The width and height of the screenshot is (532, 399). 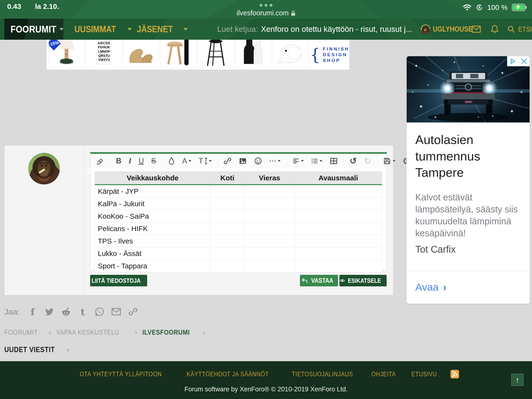 I want to click on ad-product-bar-stool, so click(x=216, y=54).